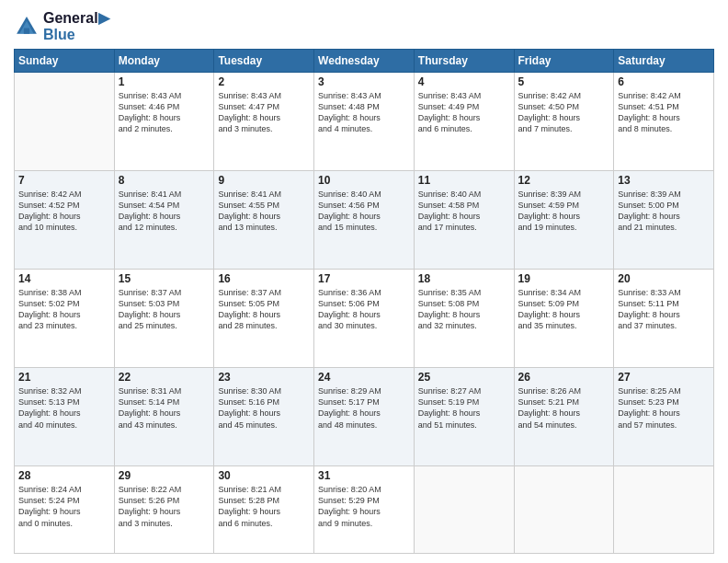 The image size is (728, 563). What do you see at coordinates (664, 309) in the screenshot?
I see `day-info: Sunrise: 8:33 AMSunset: 5:11 PMDaylight:…` at bounding box center [664, 309].